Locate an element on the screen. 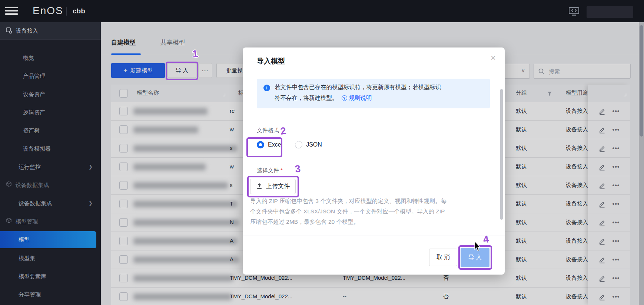 This screenshot has width=644, height=305. info-alert: i 若文件中包含已存在的模型标识符，将更新原有模型；若模型标识 符不存在，将新建… is located at coordinates (374, 94).